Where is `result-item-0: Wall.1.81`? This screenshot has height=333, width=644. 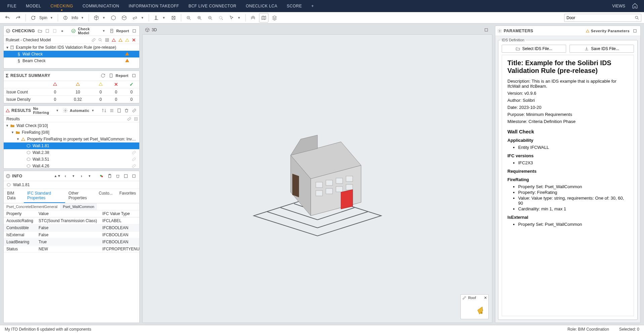 result-item-0: Wall.1.81 is located at coordinates (71, 146).